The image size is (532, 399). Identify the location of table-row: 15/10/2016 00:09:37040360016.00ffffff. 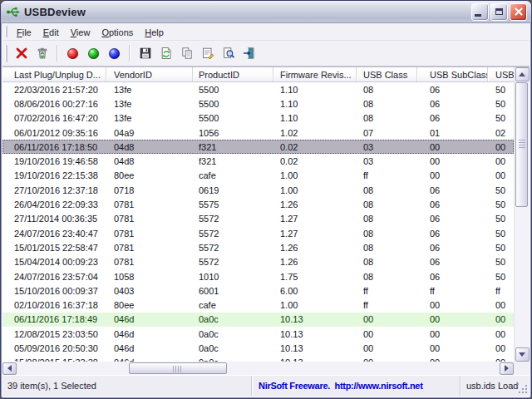
(258, 291).